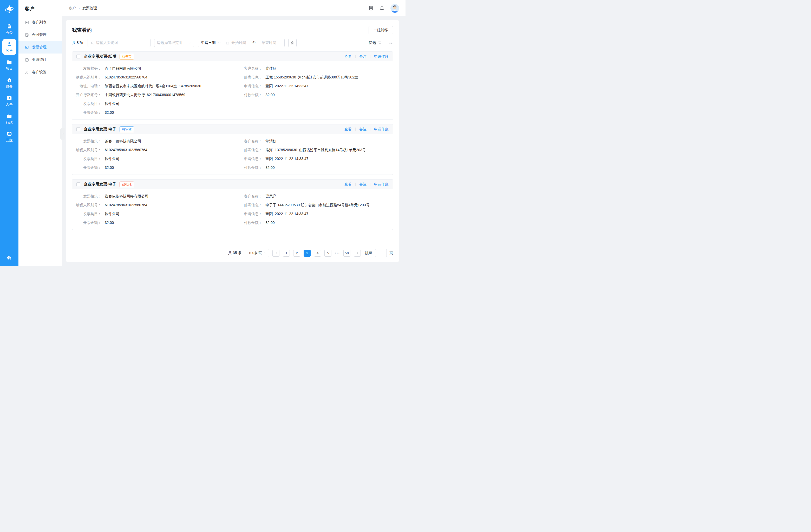 Image resolution: width=811 pixels, height=532 pixels. I want to click on invoice-card-body: 发票抬头：咨客依依科技网络有限公司 纳税人识别号：610247859631022…, so click(232, 209).